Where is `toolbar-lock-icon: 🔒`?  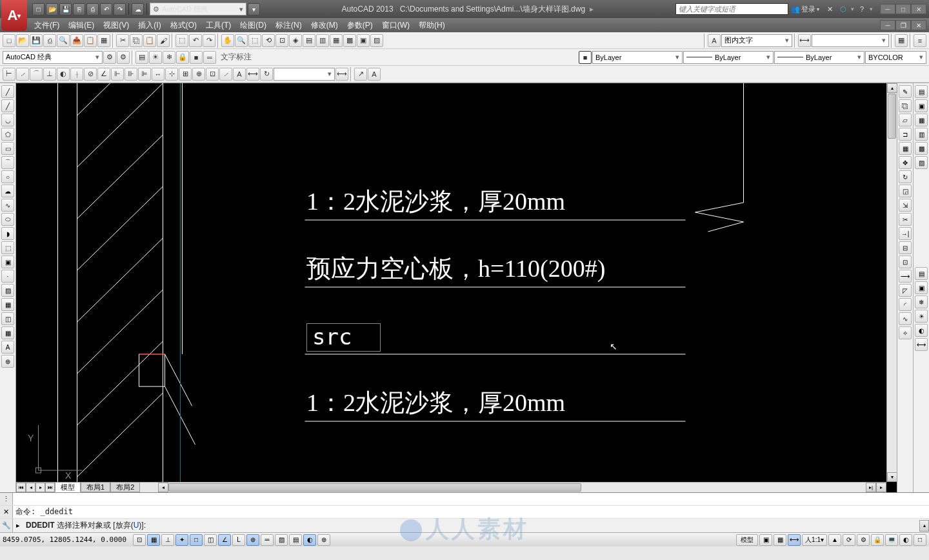
toolbar-lock-icon: 🔒 is located at coordinates (877, 540).